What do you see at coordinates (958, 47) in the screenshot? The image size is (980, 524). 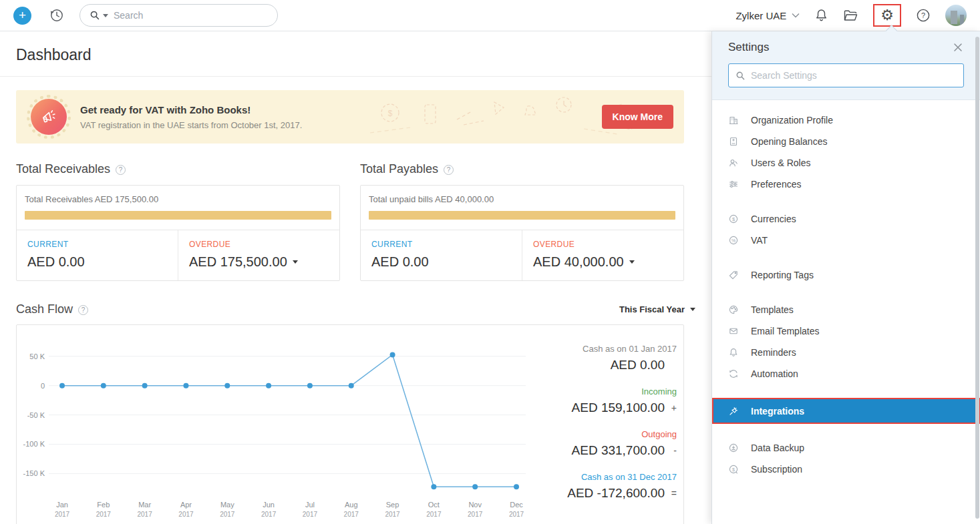 I see `close-icon` at bounding box center [958, 47].